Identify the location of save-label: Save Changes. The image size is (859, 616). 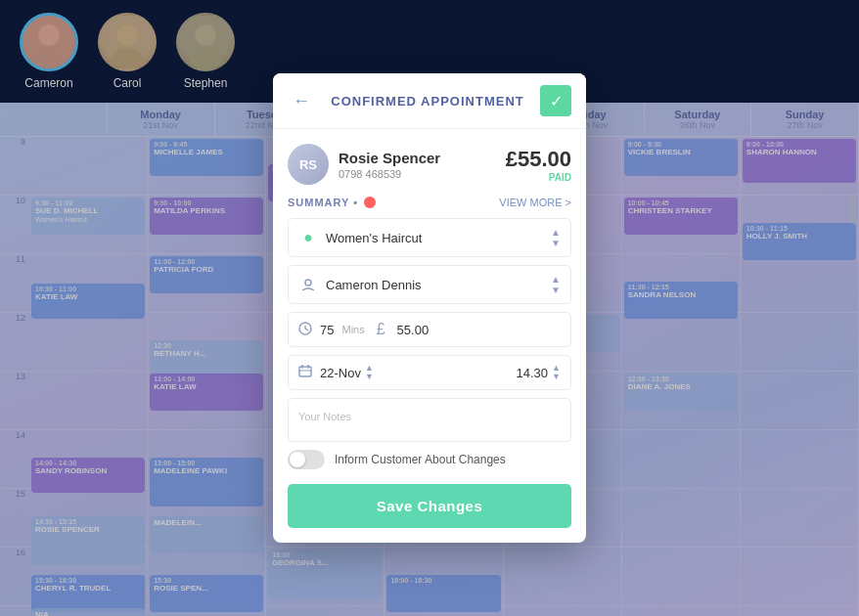
(430, 506).